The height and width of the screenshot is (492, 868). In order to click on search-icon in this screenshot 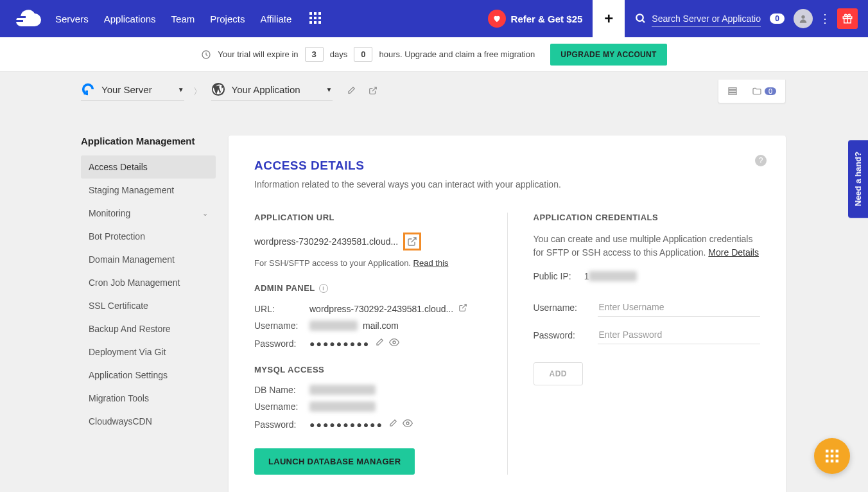, I will do `click(641, 19)`.